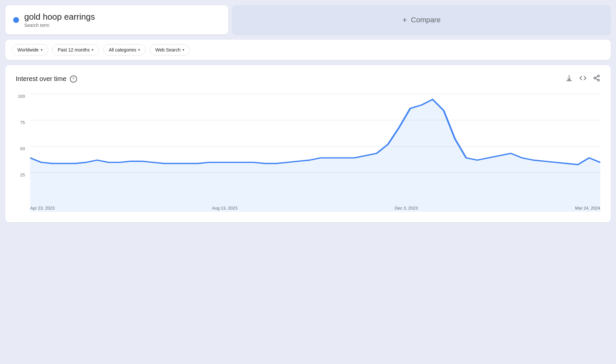 The height and width of the screenshot is (364, 616). Describe the element at coordinates (28, 50) in the screenshot. I see `filter-location-label: Worldwide` at that location.